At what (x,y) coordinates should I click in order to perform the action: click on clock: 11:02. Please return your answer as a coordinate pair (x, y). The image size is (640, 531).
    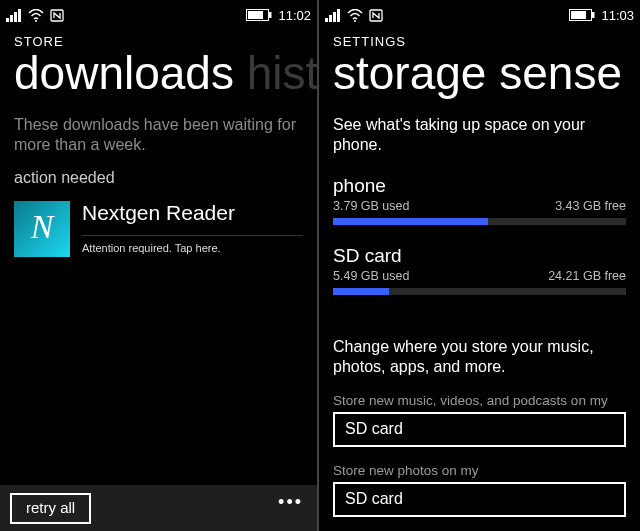
    Looking at the image, I should click on (294, 16).